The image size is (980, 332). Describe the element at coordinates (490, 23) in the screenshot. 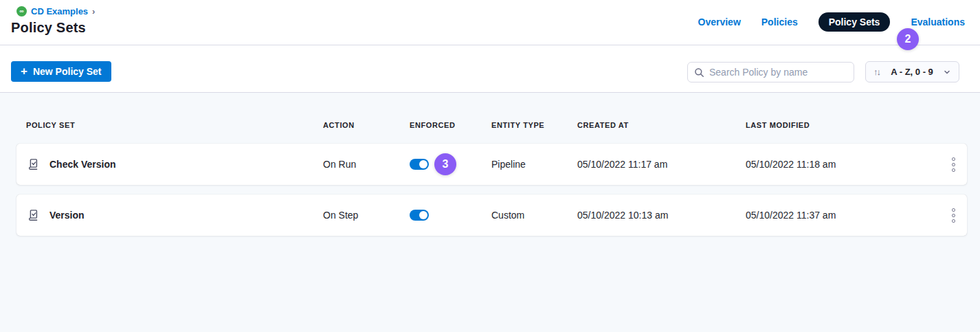

I see `page-header: ∞ CD Examples › Policy Sets Overview Pol…` at that location.